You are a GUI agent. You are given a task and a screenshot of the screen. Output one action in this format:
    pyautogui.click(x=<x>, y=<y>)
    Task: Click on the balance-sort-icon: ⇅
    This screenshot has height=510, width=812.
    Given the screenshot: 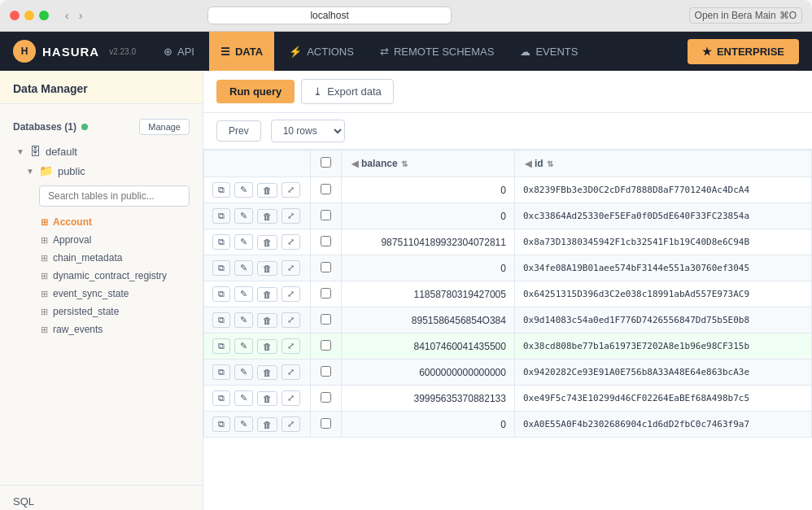 What is the action you would take?
    pyautogui.click(x=404, y=164)
    